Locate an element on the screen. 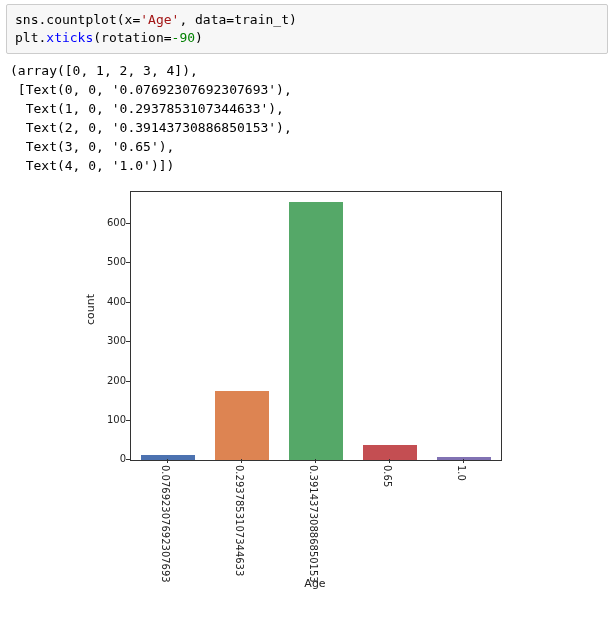 The image size is (614, 639). x-tick-label: 0.65 is located at coordinates (388, 520).